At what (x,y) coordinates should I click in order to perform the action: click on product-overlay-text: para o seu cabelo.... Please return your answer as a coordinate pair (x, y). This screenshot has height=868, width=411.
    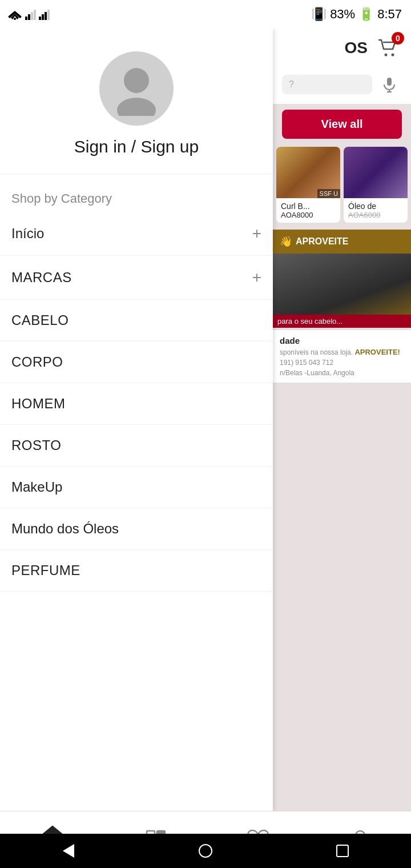
    Looking at the image, I should click on (342, 321).